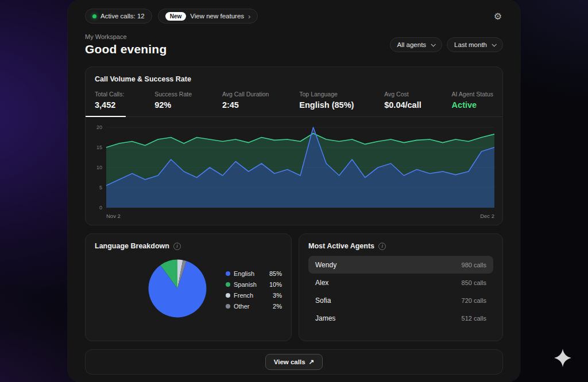 The width and height of the screenshot is (588, 382). I want to click on legend-item-spanish: Spanish 10%, so click(254, 284).